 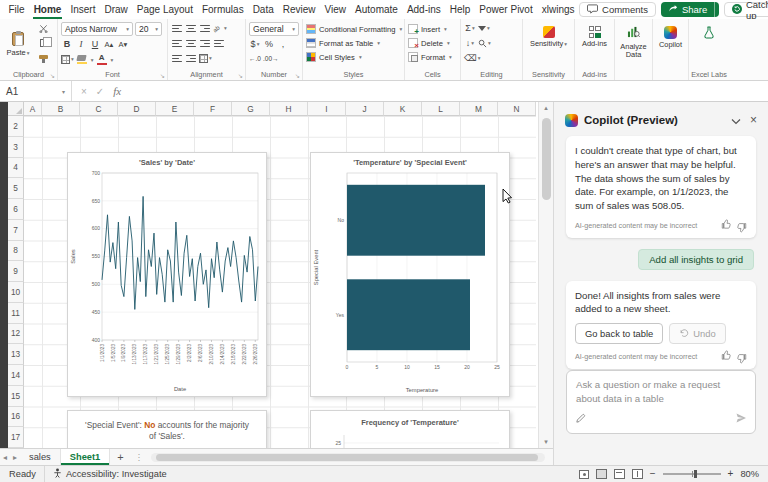 What do you see at coordinates (16, 210) in the screenshot?
I see `row-header-6: 6` at bounding box center [16, 210].